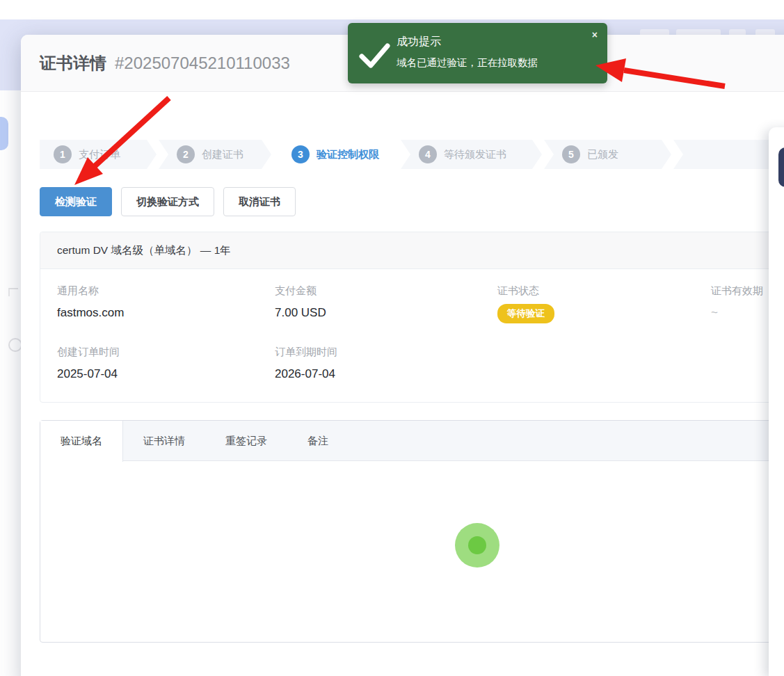 This screenshot has width=784, height=676. Describe the element at coordinates (166, 374) in the screenshot. I see `field-value: 2025-07-04` at that location.